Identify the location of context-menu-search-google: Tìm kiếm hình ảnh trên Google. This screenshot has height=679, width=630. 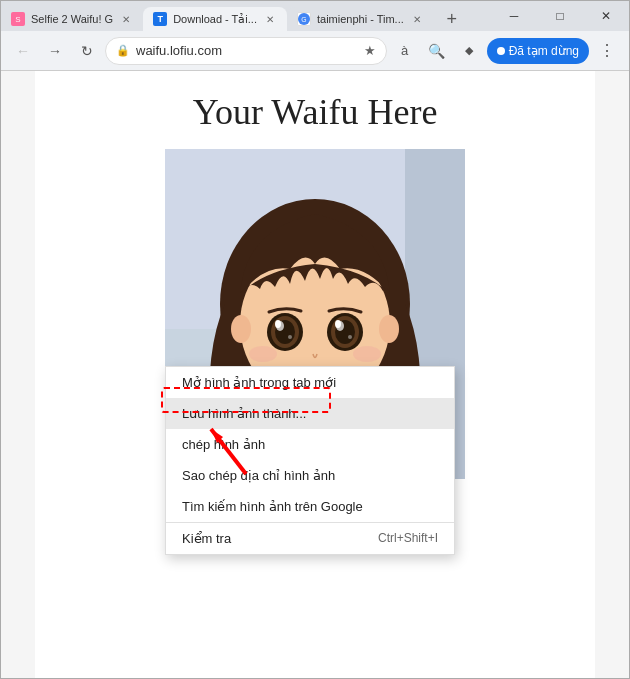
(310, 506).